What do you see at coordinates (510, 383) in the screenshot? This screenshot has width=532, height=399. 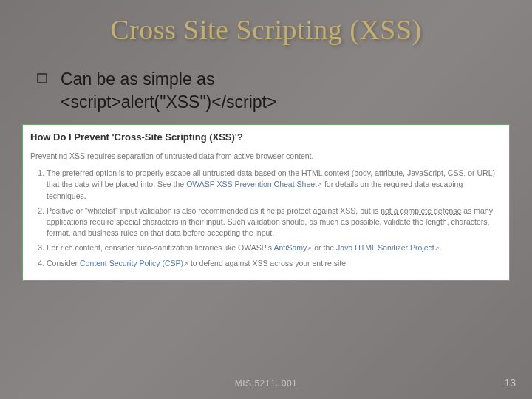 I see `slide-number: 13` at bounding box center [510, 383].